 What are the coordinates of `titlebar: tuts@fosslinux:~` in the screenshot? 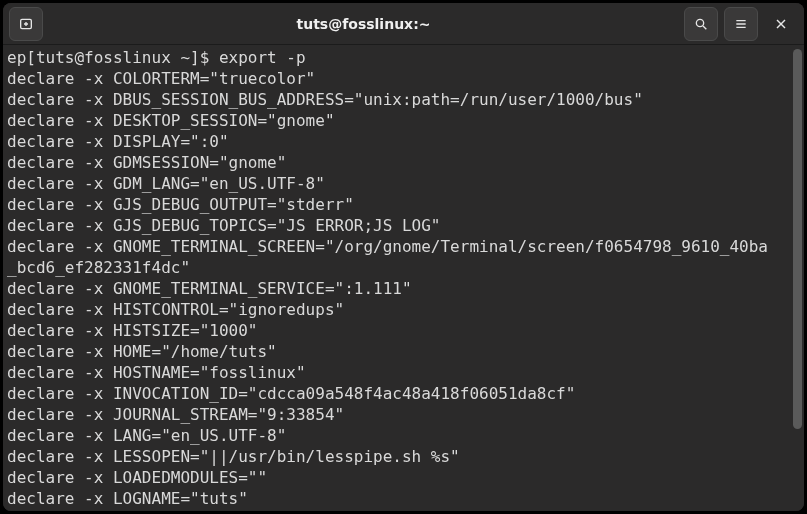 It's located at (404, 24).